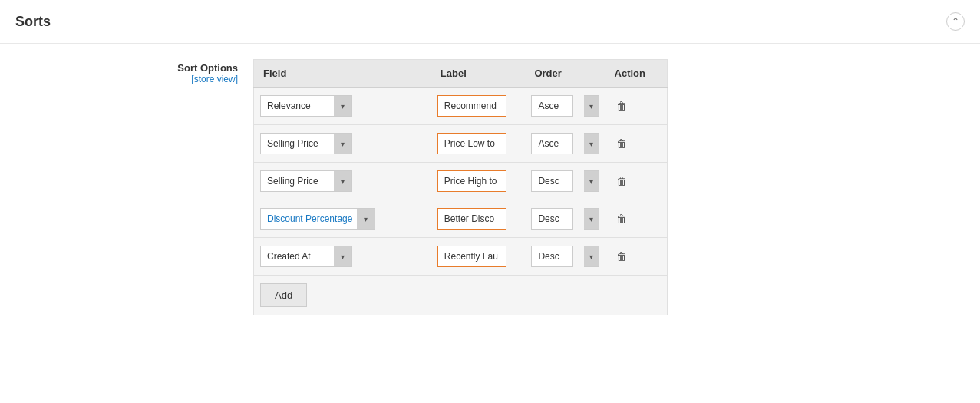 This screenshot has width=980, height=403. Describe the element at coordinates (622, 106) in the screenshot. I see `trash-icon-0: 🗑` at that location.